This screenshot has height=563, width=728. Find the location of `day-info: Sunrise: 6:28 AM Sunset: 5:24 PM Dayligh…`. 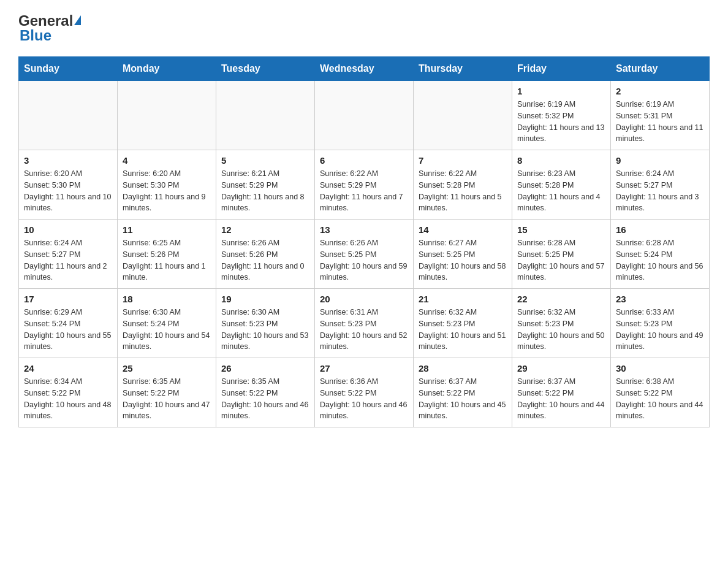

day-info: Sunrise: 6:28 AM Sunset: 5:24 PM Dayligh… is located at coordinates (660, 260).